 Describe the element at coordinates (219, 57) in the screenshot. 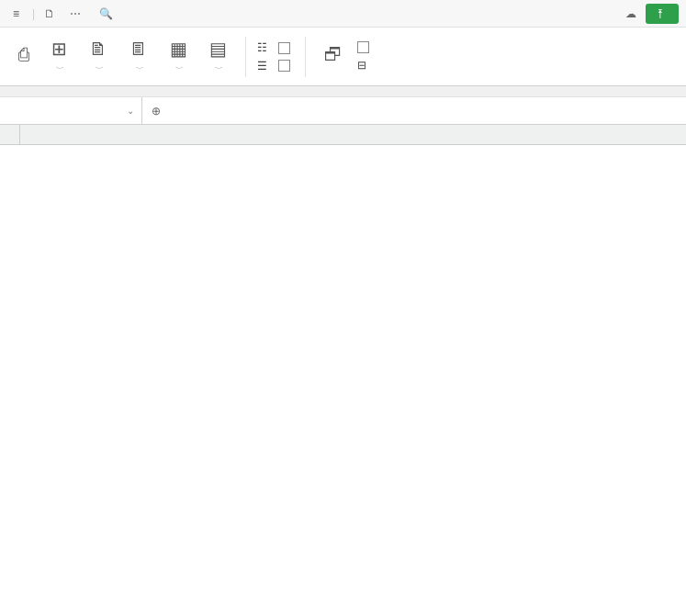

I see `scale-button: ▤ ﹀` at that location.